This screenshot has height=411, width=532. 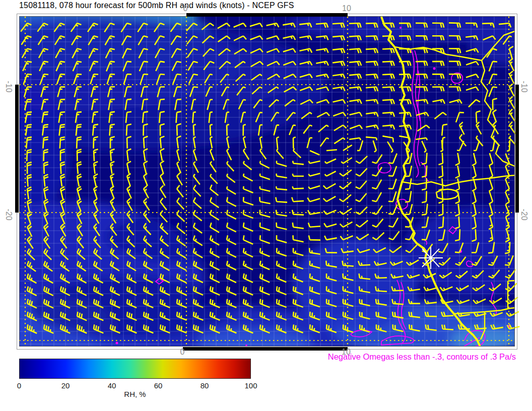 I want to click on right-axis-label: -10, so click(x=524, y=87).